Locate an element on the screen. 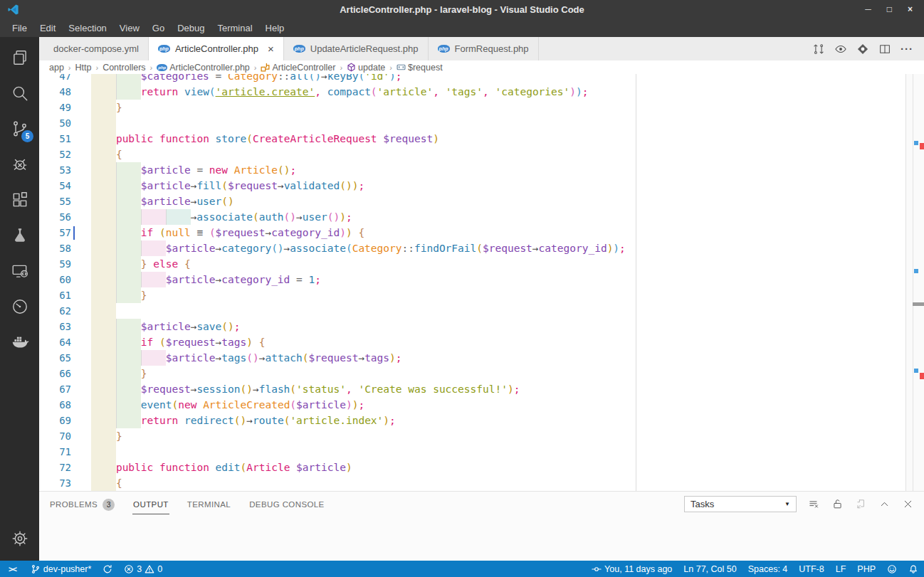 The width and height of the screenshot is (924, 577). code-line-60: 60$article→category_id = 1; is located at coordinates (471, 280).